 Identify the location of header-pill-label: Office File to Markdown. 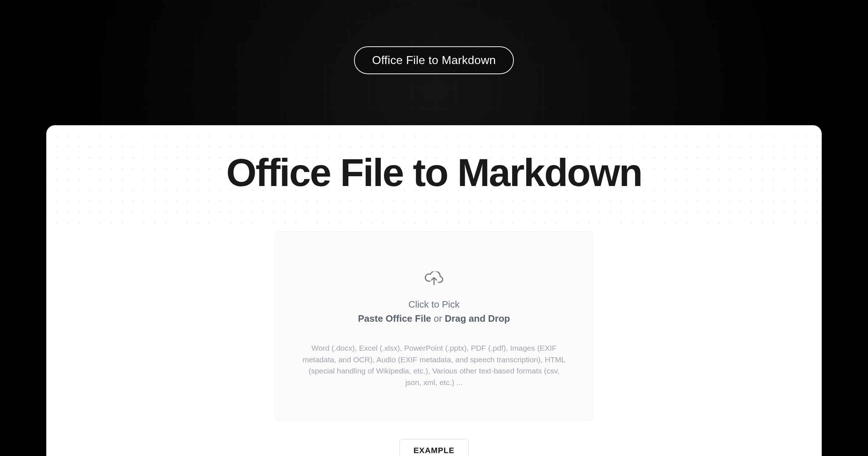
(434, 60).